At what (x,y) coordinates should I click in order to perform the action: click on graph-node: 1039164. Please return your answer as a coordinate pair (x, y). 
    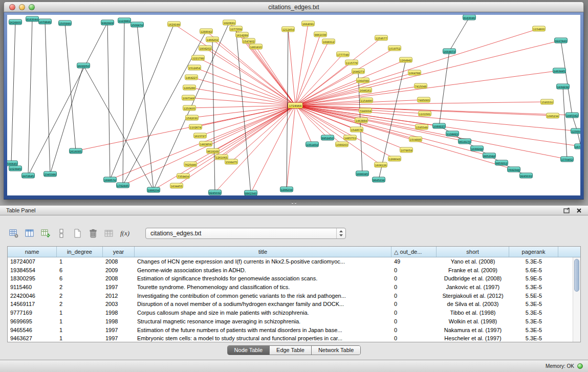
    Looking at the image, I should click on (477, 148).